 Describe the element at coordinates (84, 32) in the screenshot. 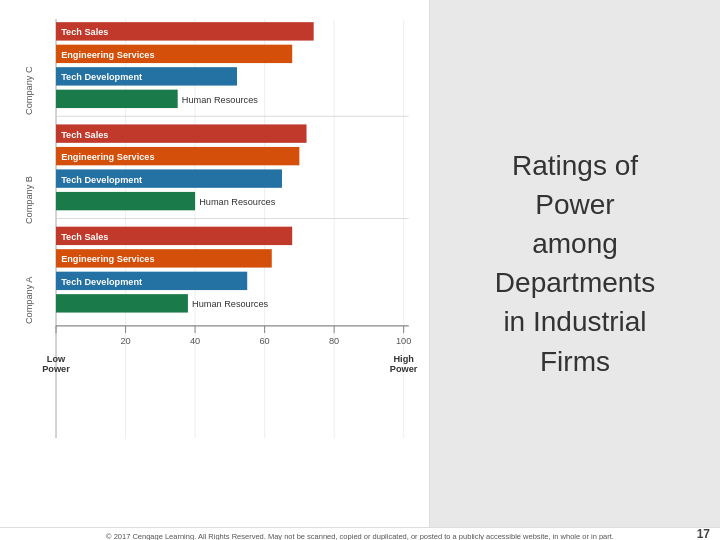

I see `bar-label-company-c-tech-sales: Tech Sales` at that location.